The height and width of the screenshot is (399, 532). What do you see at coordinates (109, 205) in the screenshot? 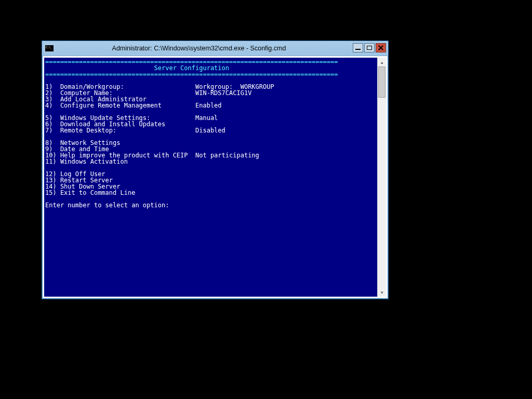
I see `prompt: Enter number to select an option:` at bounding box center [109, 205].